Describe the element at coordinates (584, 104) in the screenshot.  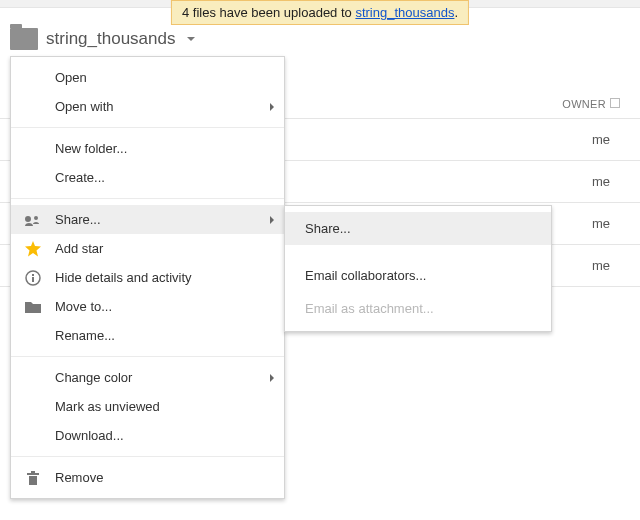
I see `owner-column-header: OWNER` at that location.